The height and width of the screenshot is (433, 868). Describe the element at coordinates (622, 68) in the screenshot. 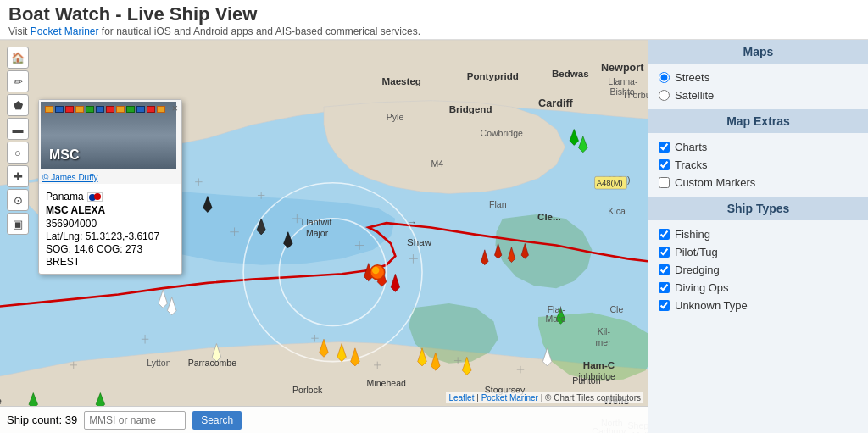

I see `svg-text: Newport` at that location.